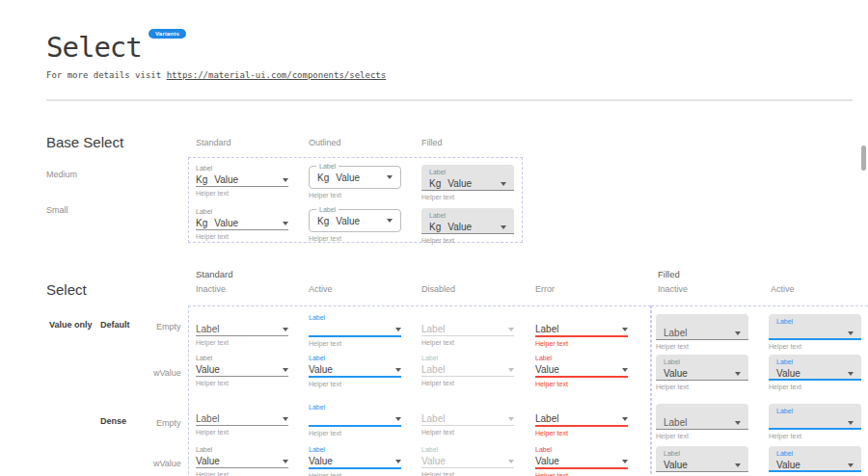 This screenshot has width=868, height=476. I want to click on select-filled-active-empty: Label Helper text, so click(815, 331).